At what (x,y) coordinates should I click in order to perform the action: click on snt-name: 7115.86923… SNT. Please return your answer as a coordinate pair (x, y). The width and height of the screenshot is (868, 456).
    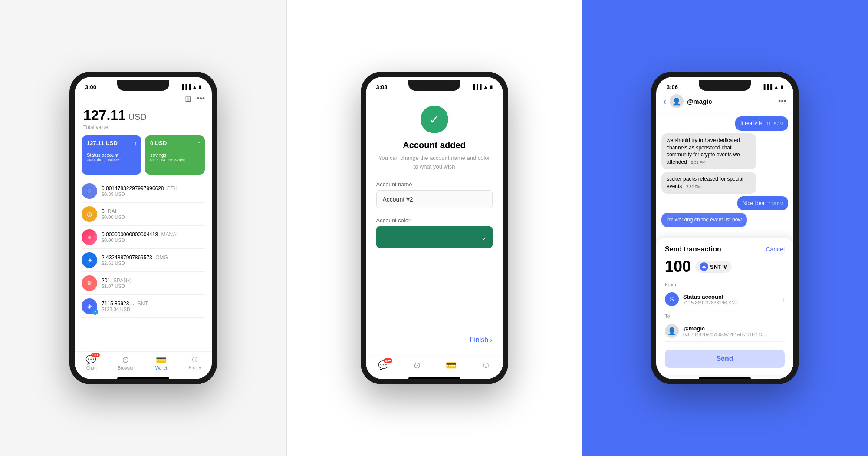
    Looking at the image, I should click on (153, 304).